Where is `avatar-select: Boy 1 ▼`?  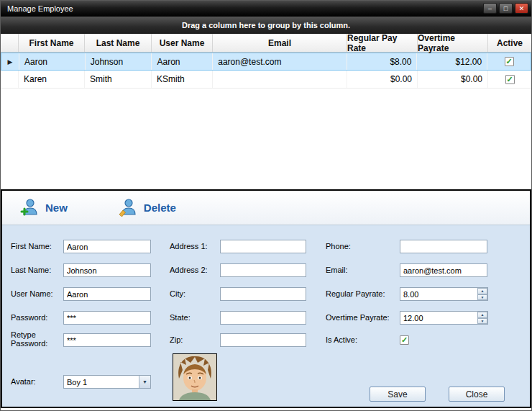
avatar-select: Boy 1 ▼ is located at coordinates (107, 381).